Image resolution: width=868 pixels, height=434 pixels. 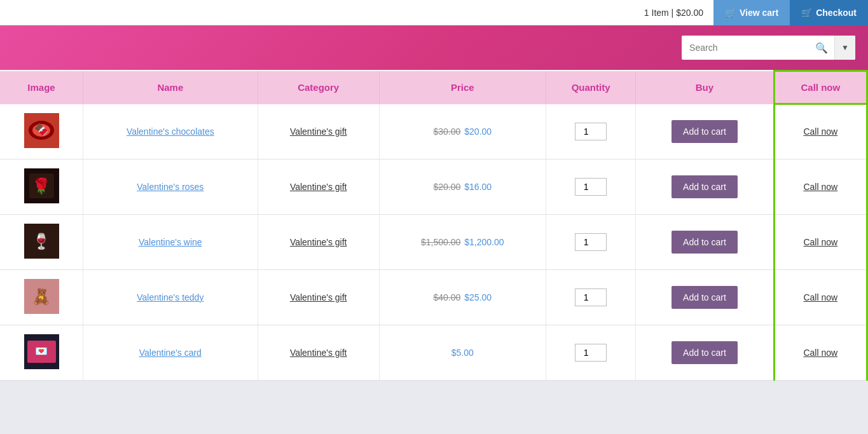 I want to click on table-row: Valentine's teddyValentine's gift$40.00$…, so click(x=434, y=297).